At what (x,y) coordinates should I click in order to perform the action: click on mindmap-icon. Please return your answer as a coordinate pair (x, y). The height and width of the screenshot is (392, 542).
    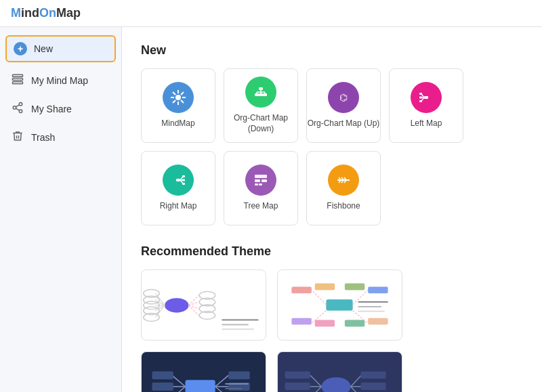
    Looking at the image, I should click on (178, 97).